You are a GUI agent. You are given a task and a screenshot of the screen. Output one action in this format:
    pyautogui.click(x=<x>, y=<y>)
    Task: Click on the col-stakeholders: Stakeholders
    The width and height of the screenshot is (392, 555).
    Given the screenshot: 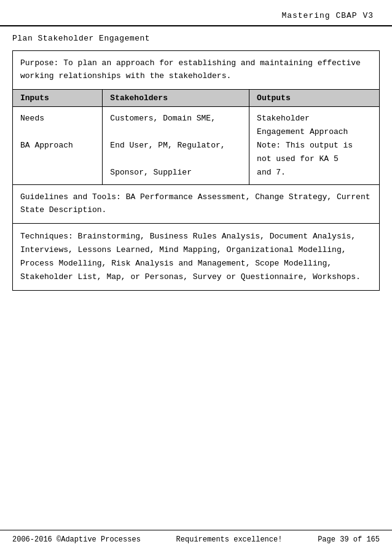 What is the action you would take?
    pyautogui.click(x=176, y=98)
    